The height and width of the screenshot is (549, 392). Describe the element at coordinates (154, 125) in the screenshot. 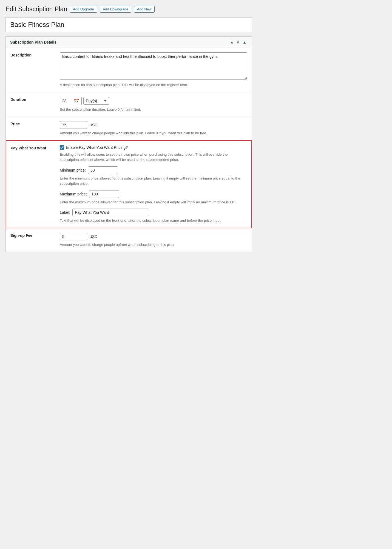

I see `price-wrap: USD` at that location.